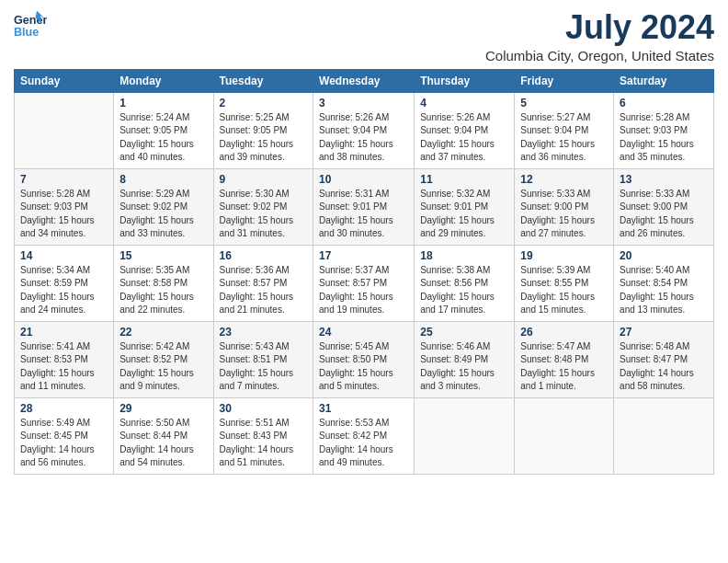 The width and height of the screenshot is (728, 563). I want to click on calendar-cell: 9Sunrise: 5:30 AM Sunset: 9:02 PM Daylig…, so click(263, 206).